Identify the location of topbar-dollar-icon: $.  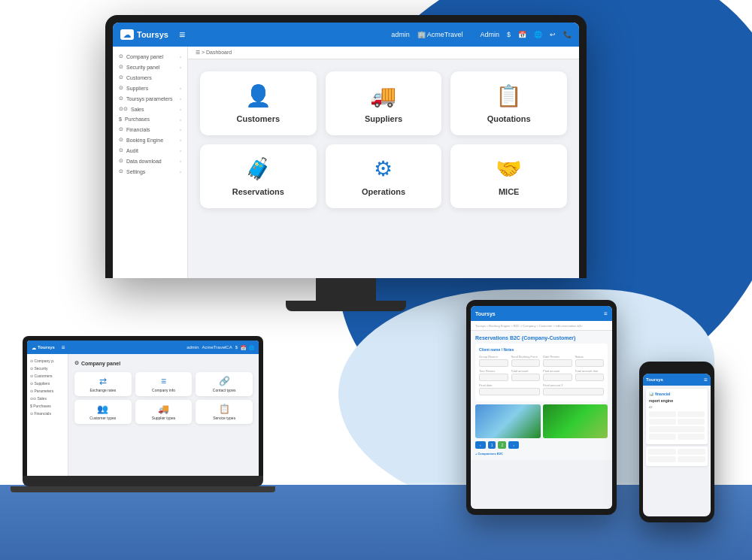
(508, 35).